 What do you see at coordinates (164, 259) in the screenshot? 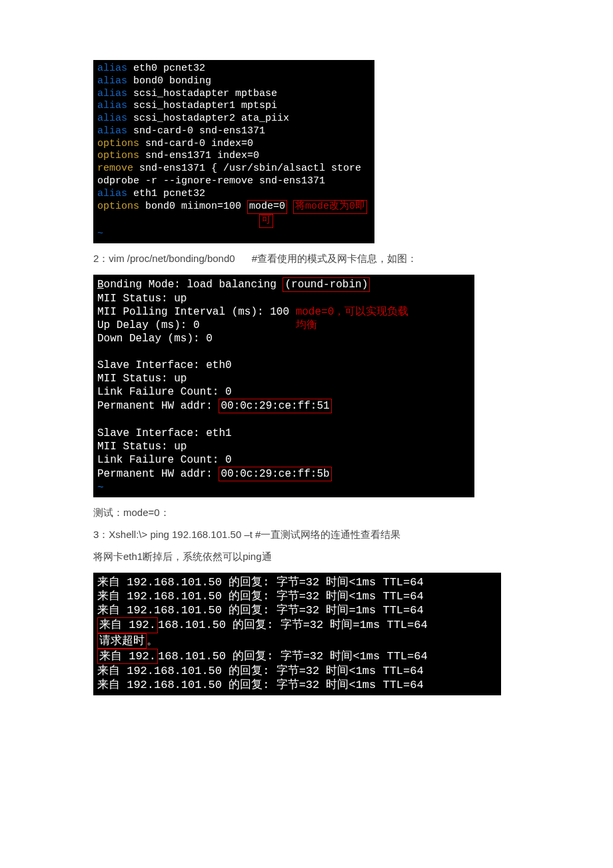
I see `step2-cmd: 2：vim /proc/net/bonding/bond0` at bounding box center [164, 259].